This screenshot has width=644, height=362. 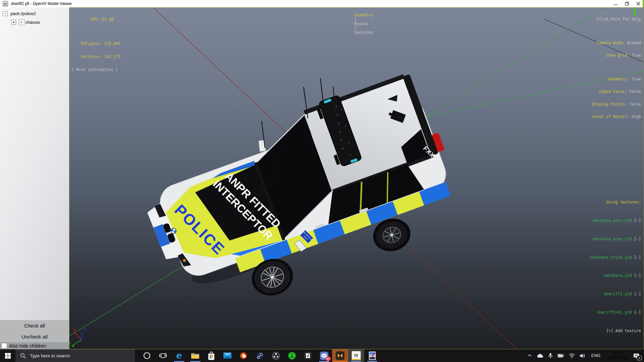 What do you see at coordinates (615, 294) in the screenshot?
I see `texture-row: sheriff2.ytd[-]` at bounding box center [615, 294].